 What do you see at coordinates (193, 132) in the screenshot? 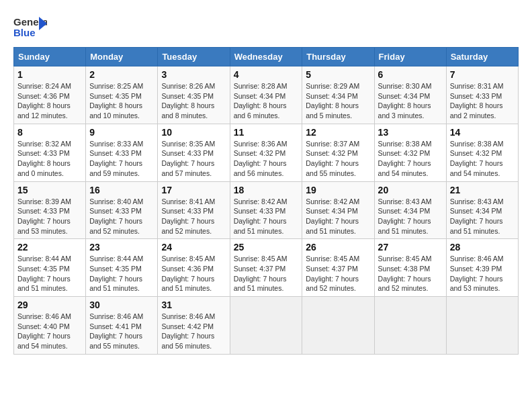
I see `day-number: 10` at bounding box center [193, 132].